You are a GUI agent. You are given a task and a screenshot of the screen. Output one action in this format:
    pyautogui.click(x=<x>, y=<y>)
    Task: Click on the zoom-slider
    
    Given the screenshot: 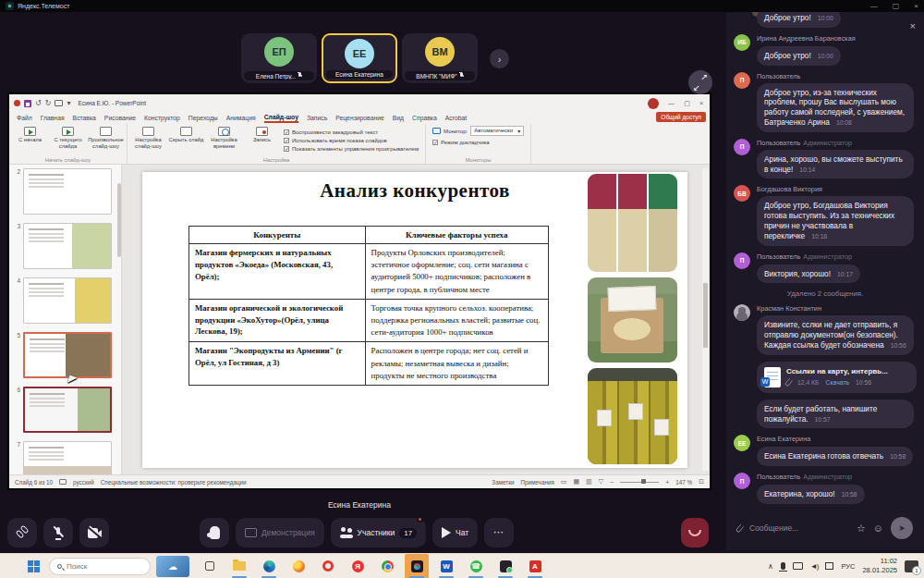 What is the action you would take?
    pyautogui.click(x=639, y=483)
    